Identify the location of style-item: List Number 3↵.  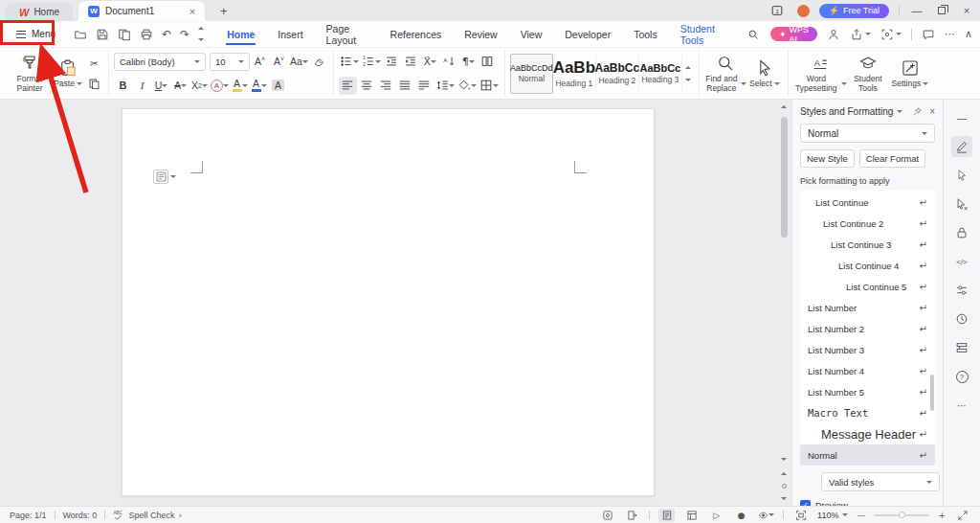
(867, 350).